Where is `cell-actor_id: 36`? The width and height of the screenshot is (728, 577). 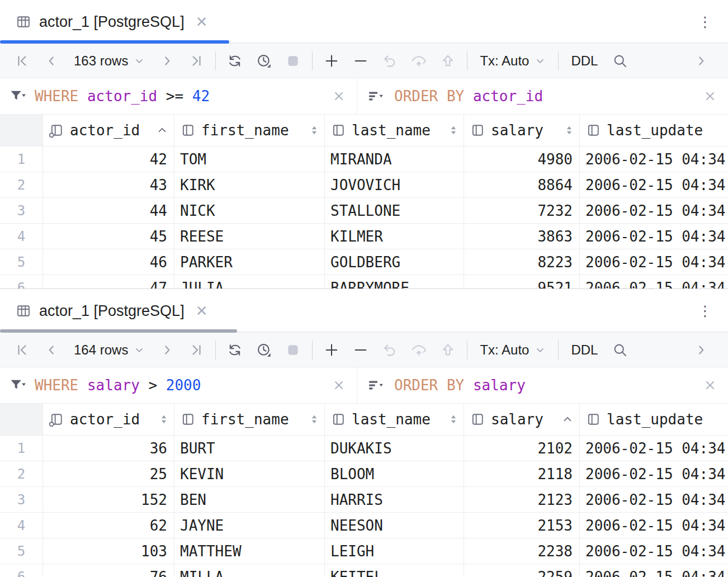
cell-actor_id: 36 is located at coordinates (108, 448).